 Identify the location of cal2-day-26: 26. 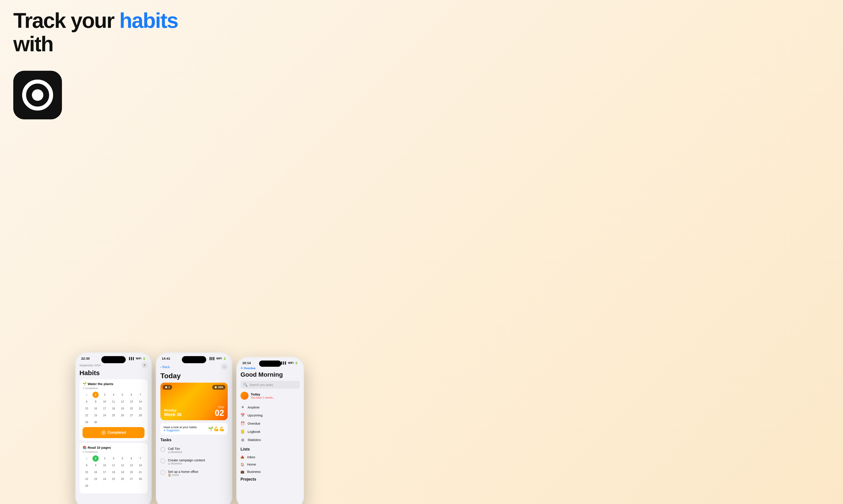
(122, 479).